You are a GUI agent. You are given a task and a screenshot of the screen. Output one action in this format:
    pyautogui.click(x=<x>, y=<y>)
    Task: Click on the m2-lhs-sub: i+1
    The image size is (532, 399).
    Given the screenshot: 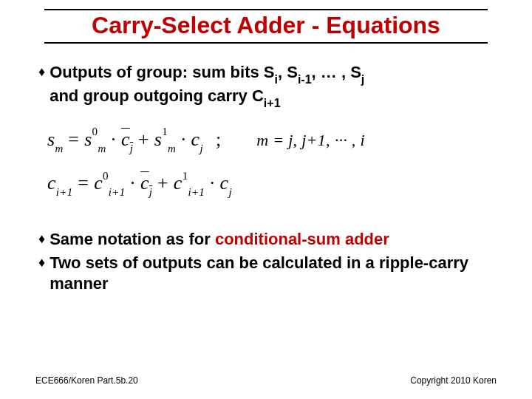 What is the action you would take?
    pyautogui.click(x=65, y=192)
    